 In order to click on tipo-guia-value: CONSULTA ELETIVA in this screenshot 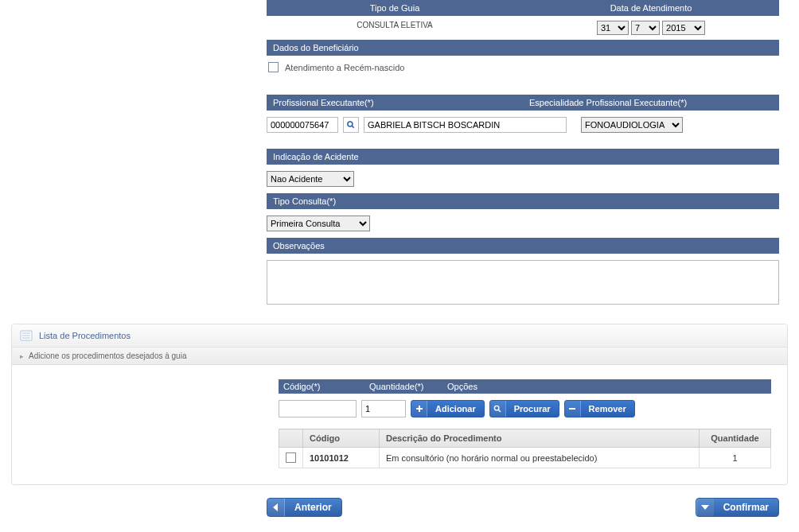, I will do `click(395, 25)`.